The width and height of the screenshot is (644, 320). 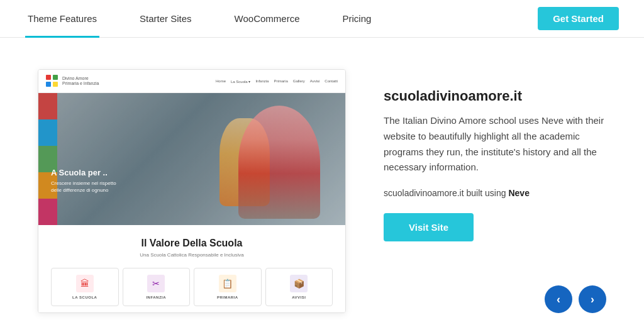 I want to click on mockup-nav-bar: Divino Amore Primaria e Infanzia Home La…, so click(x=192, y=82).